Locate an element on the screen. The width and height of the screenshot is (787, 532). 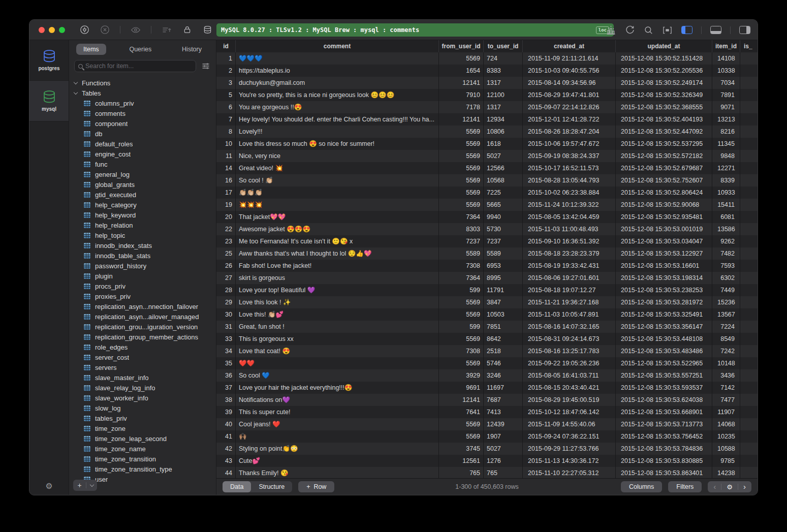
cell-created-at: 2015-08-18 23:28:23.379 is located at coordinates (569, 254).